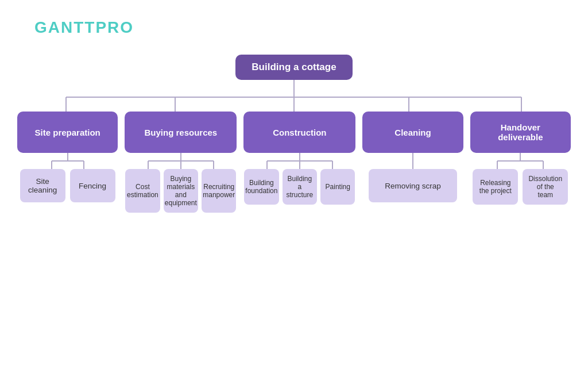 The width and height of the screenshot is (588, 388). Describe the element at coordinates (520, 161) in the screenshot. I see `col5-connector` at that location.